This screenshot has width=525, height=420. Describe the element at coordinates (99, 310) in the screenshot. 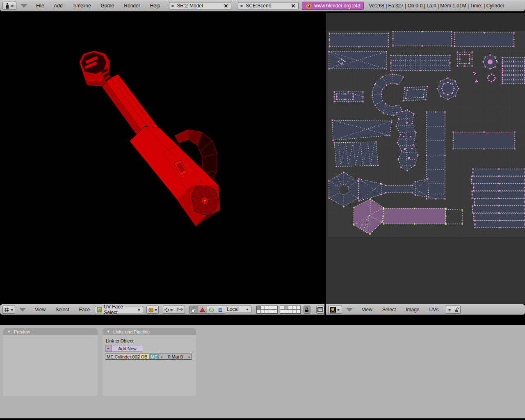

I see `face-select-mode-icon` at that location.